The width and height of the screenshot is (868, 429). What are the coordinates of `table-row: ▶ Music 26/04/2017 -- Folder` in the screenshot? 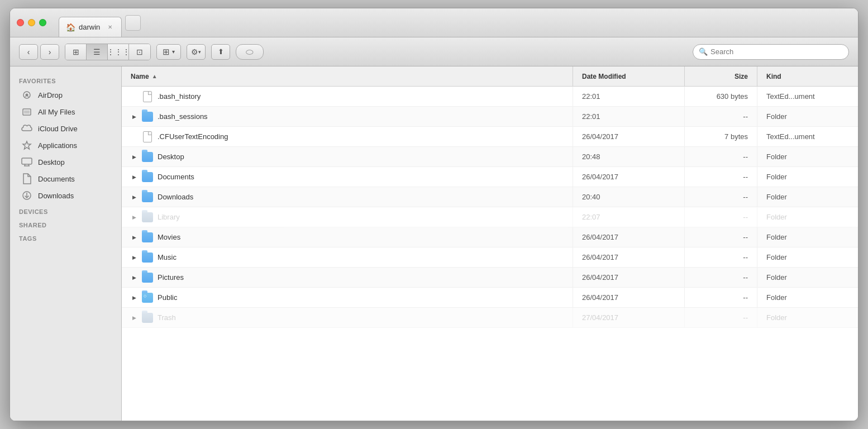 It's located at (490, 258).